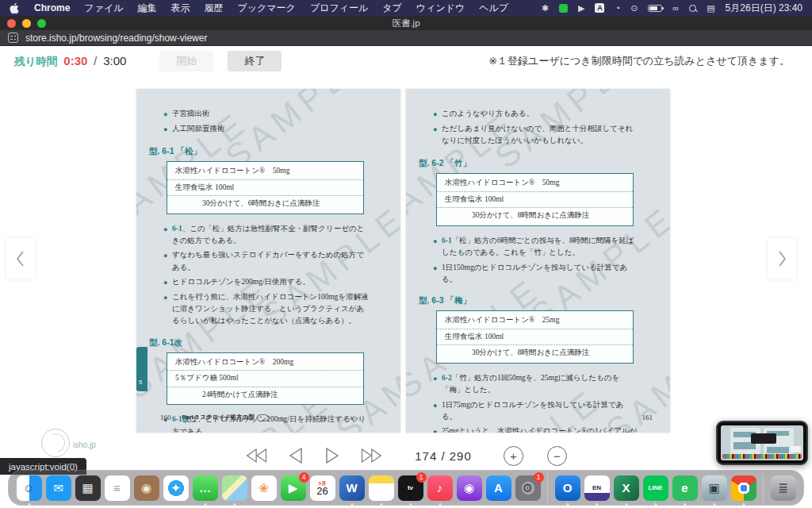  I want to click on end-button: 終了, so click(255, 61).